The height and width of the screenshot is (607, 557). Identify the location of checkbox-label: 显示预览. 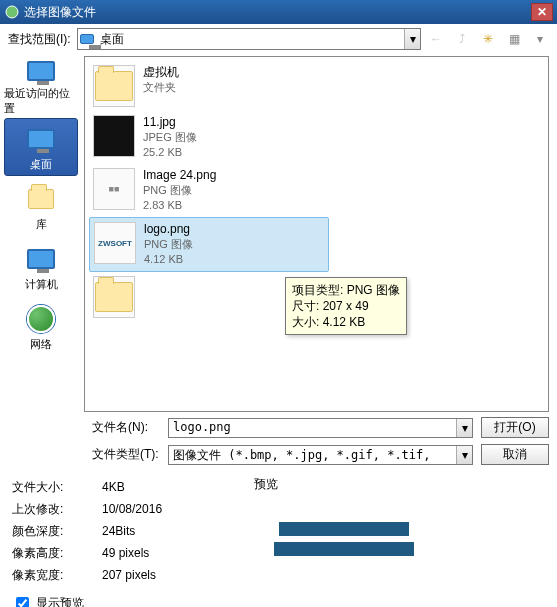
(60, 600).